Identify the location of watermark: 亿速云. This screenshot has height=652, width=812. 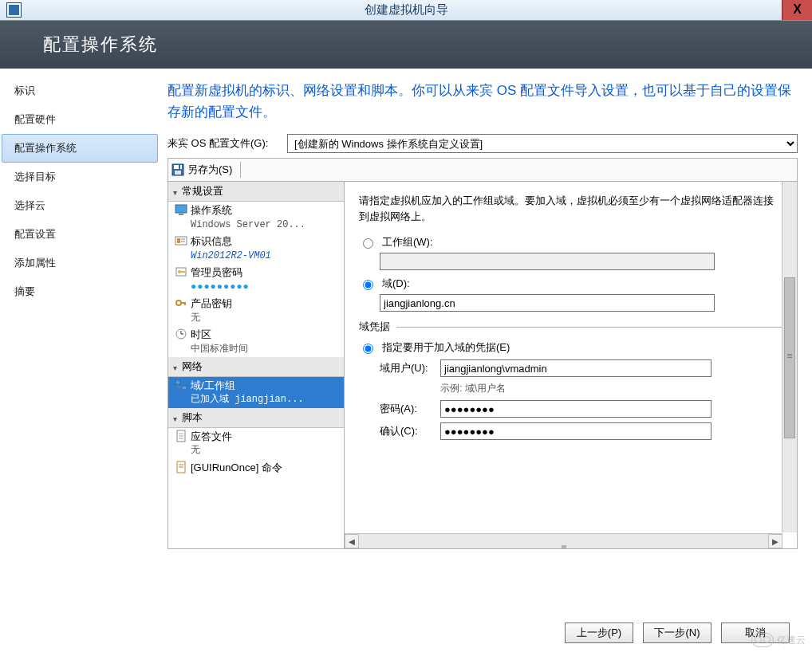
(778, 640).